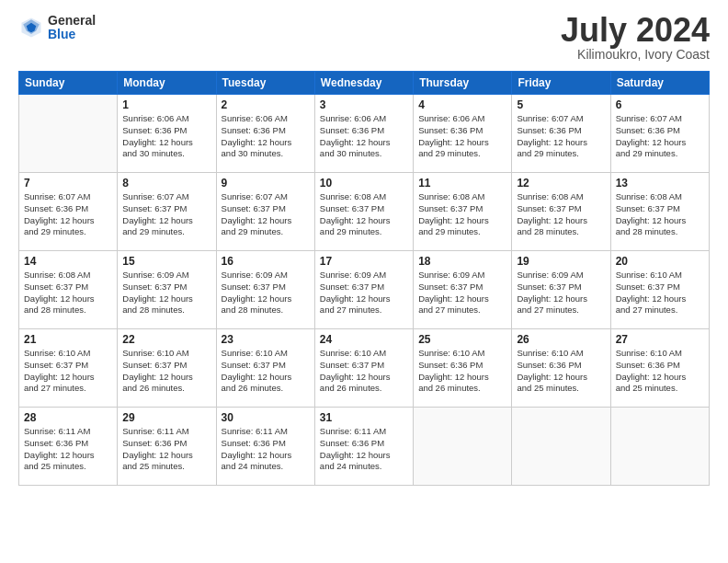 The height and width of the screenshot is (563, 728). I want to click on calendar-cell: 10Sunrise: 6:08 AM Sunset: 6:37 PM Dayli…, so click(364, 212).